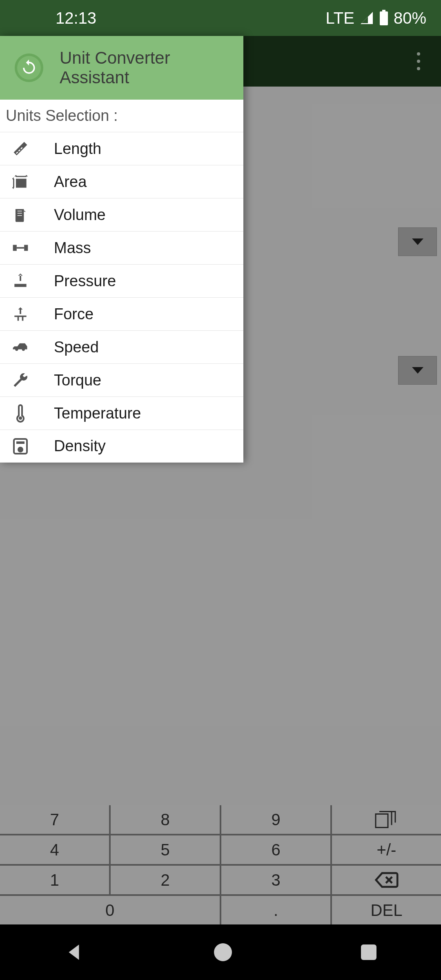  What do you see at coordinates (29, 68) in the screenshot?
I see `app-logo` at bounding box center [29, 68].